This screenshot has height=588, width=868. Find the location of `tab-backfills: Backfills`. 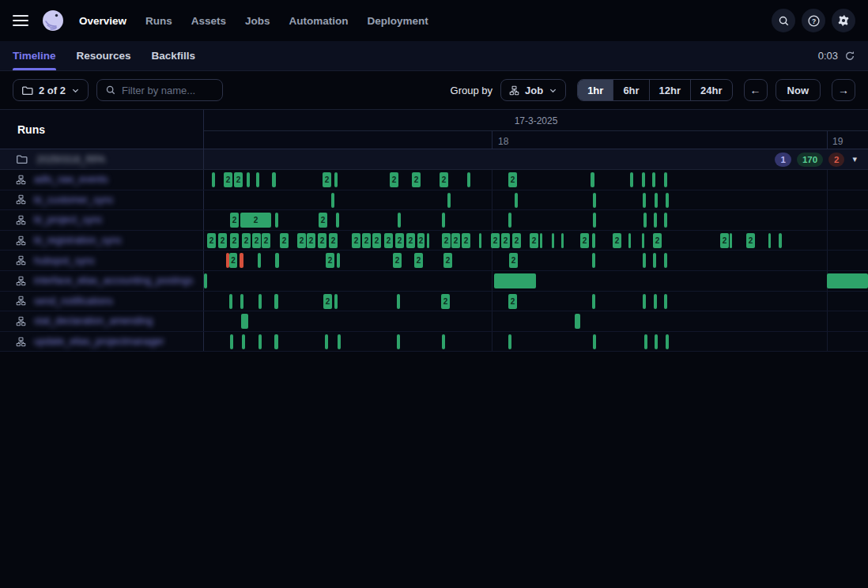

tab-backfills: Backfills is located at coordinates (174, 55).